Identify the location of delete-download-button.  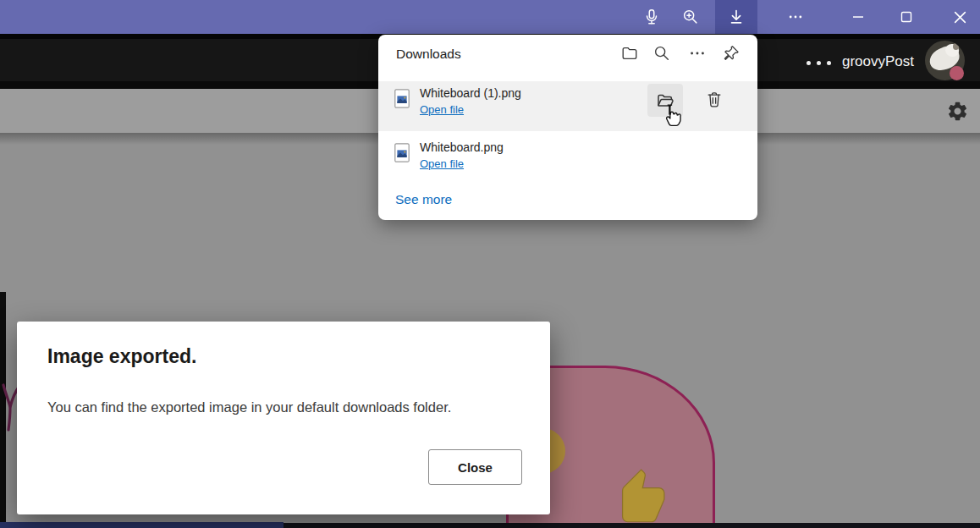
(714, 100).